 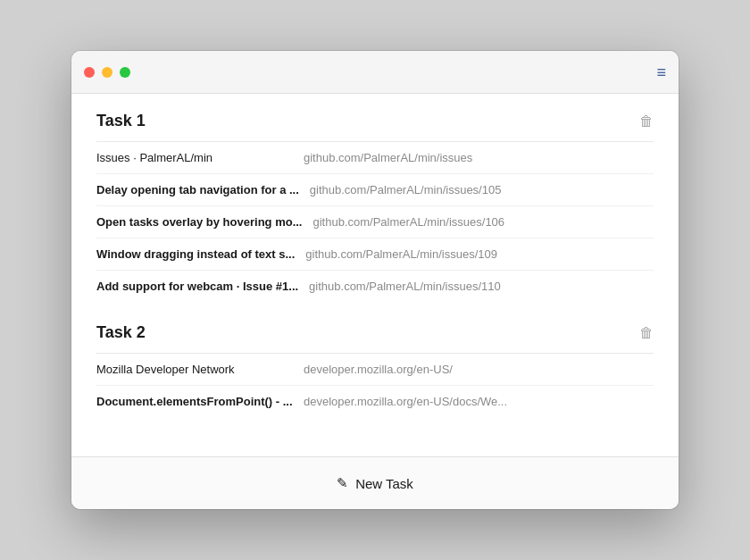 What do you see at coordinates (375, 72) in the screenshot?
I see `titlebar: ≡` at bounding box center [375, 72].